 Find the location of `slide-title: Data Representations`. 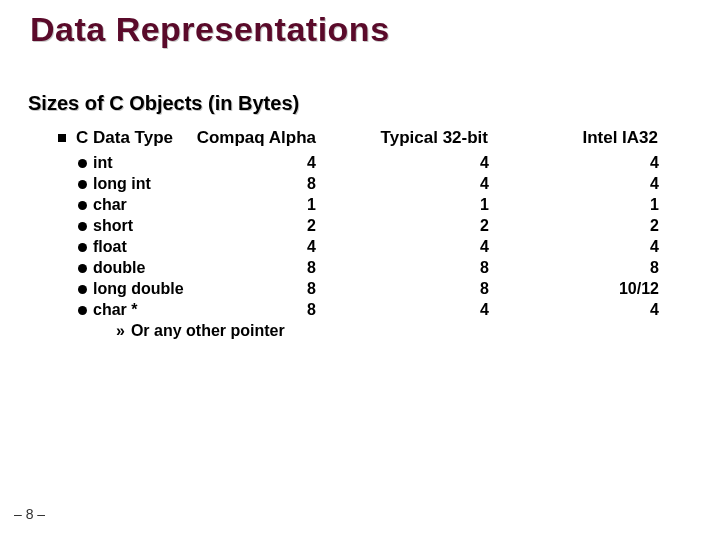

slide-title: Data Representations is located at coordinates (210, 30).